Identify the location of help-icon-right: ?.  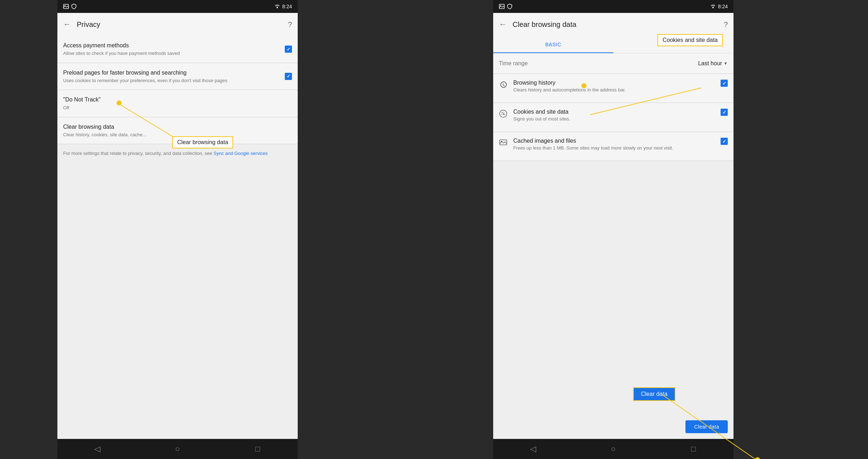
(726, 24).